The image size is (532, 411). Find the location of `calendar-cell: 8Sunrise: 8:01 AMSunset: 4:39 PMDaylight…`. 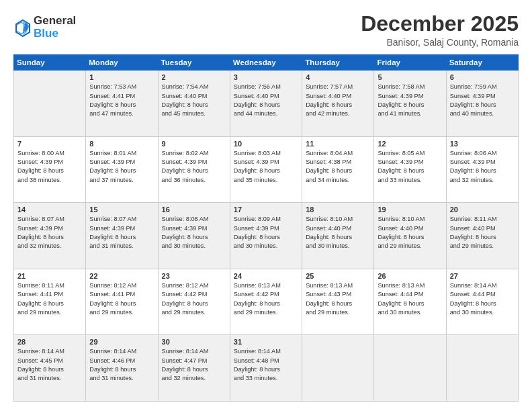

calendar-cell: 8Sunrise: 8:01 AMSunset: 4:39 PMDaylight… is located at coordinates (122, 169).